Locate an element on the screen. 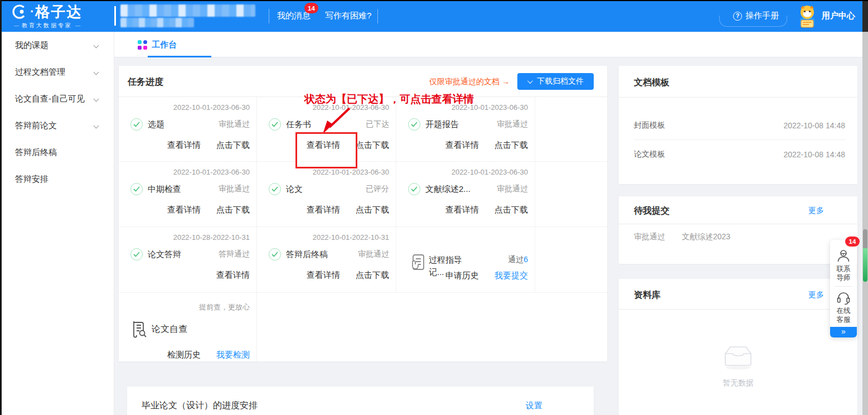  schedule-title: 毕业论文（设计）的进度安排 is located at coordinates (200, 406).